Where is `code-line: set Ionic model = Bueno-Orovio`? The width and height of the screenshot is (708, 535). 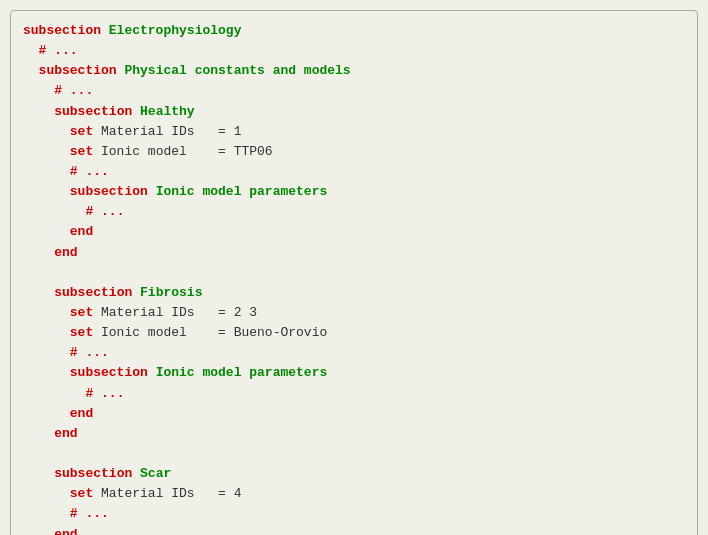 code-line: set Ionic model = Bueno-Orovio is located at coordinates (354, 333).